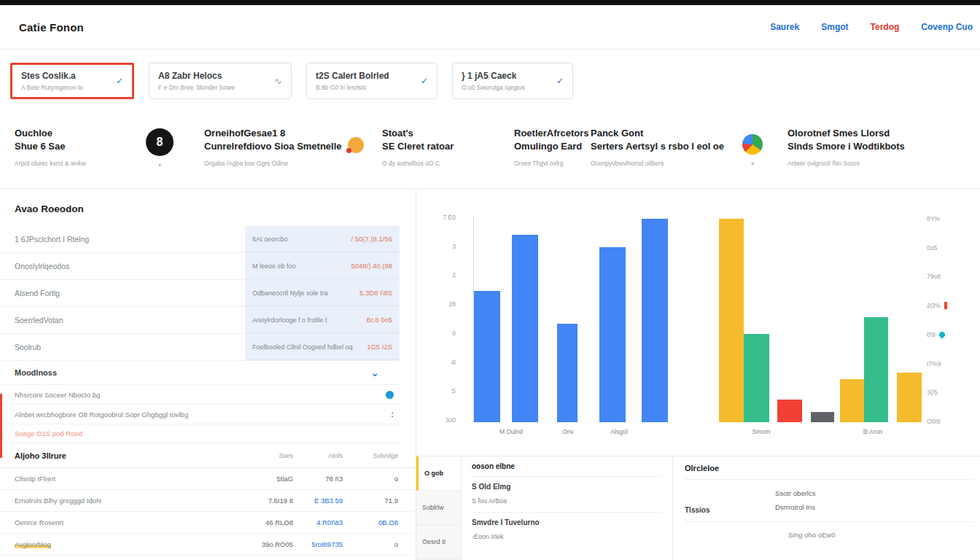  Describe the element at coordinates (220, 81) in the screenshot. I see `stat-card-2: A8 Zabr Helocs F e Dm Bree. blonder Sowe…` at that location.